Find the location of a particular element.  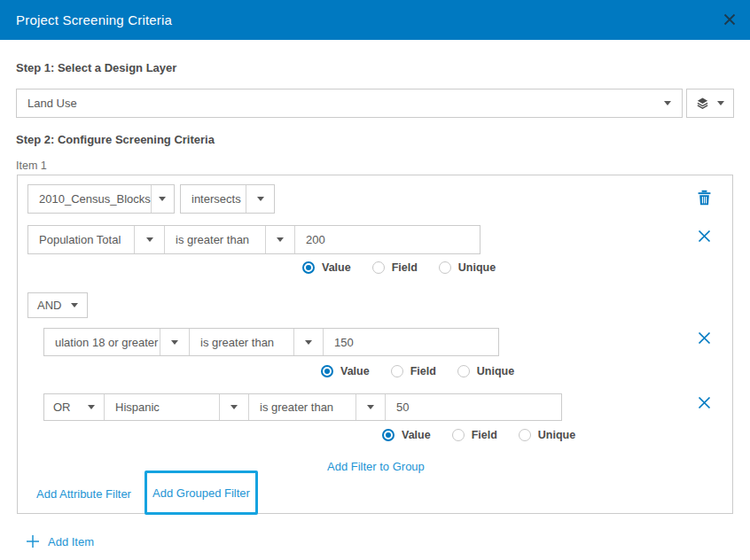

filter3-field-select: Hispanic is located at coordinates (161, 408).